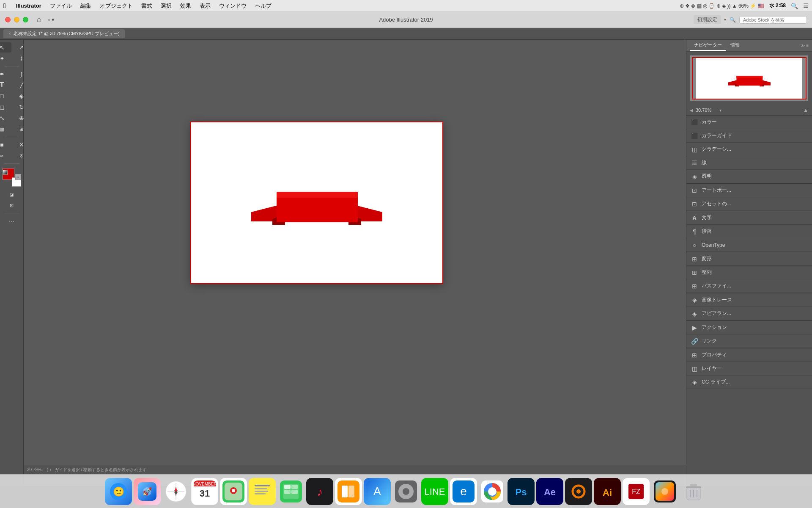  What do you see at coordinates (691, 110) in the screenshot?
I see `zoom-decrease-icon: ◀` at bounding box center [691, 110].